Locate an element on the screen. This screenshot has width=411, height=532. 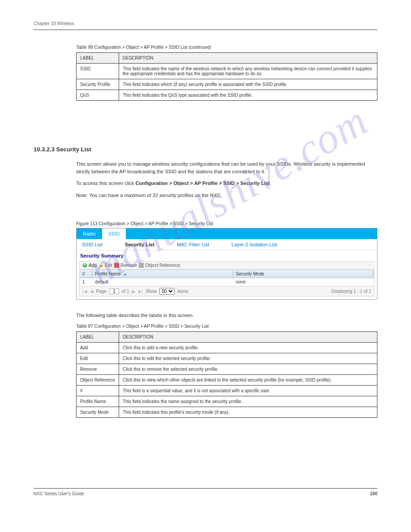
table86: LABEL DESCRIPTION SSID This field indica… is located at coordinates (227, 77).